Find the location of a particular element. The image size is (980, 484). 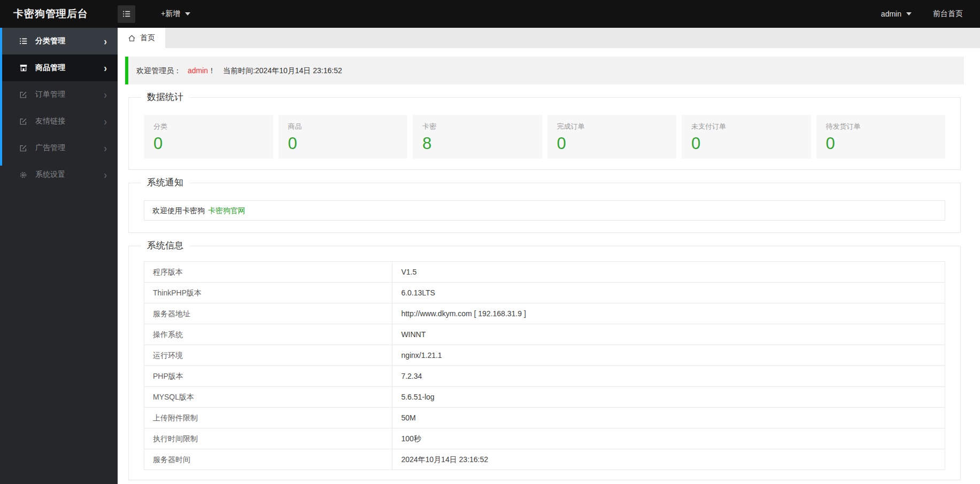

row-label: MYSQL版本 is located at coordinates (268, 397).